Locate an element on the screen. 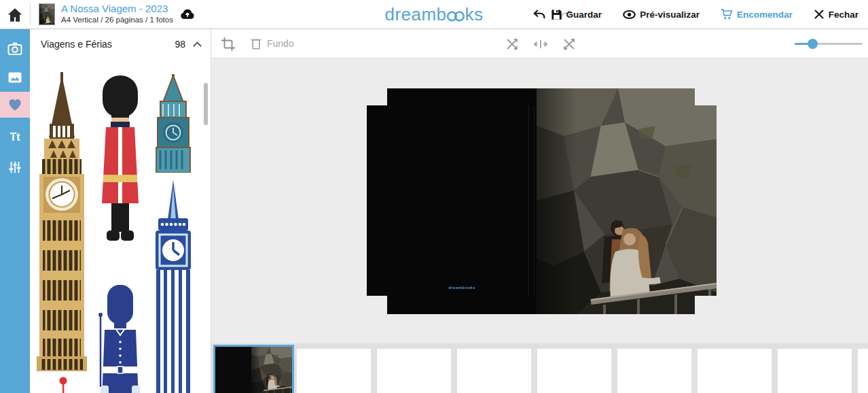 The image size is (868, 393). project-title: A Nossa Viagem - 2023 is located at coordinates (114, 8).